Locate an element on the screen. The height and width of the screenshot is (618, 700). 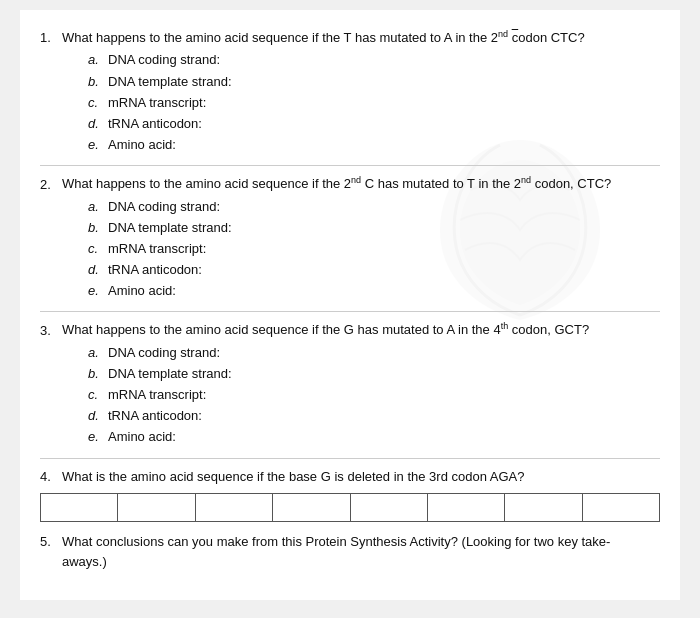
question-1-text: What happens to the amino acid sequence … is located at coordinates (324, 38).